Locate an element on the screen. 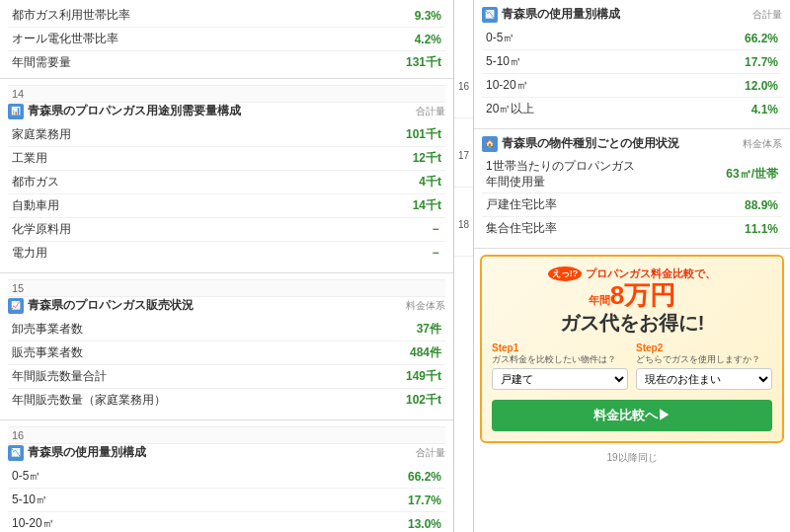 This screenshot has height=532, width=790. section-header: 📈 青森県のプロパンガス販売状況 料金体系 is located at coordinates (227, 306).